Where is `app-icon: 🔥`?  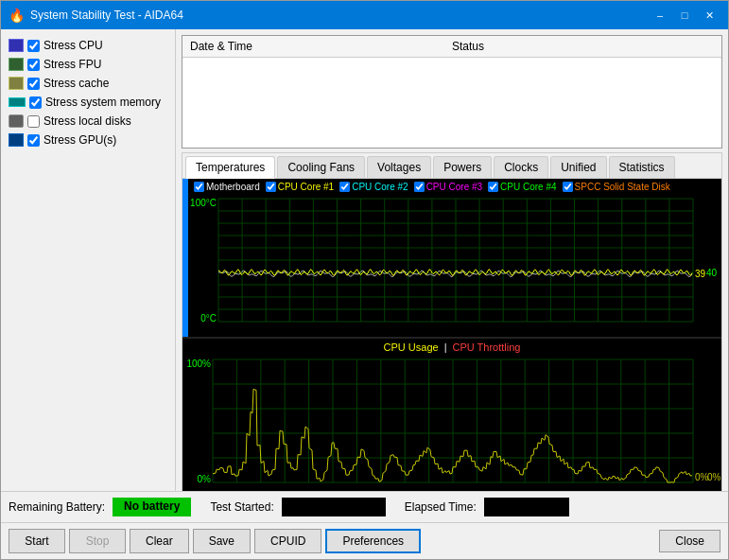
app-icon: 🔥 is located at coordinates (17, 15).